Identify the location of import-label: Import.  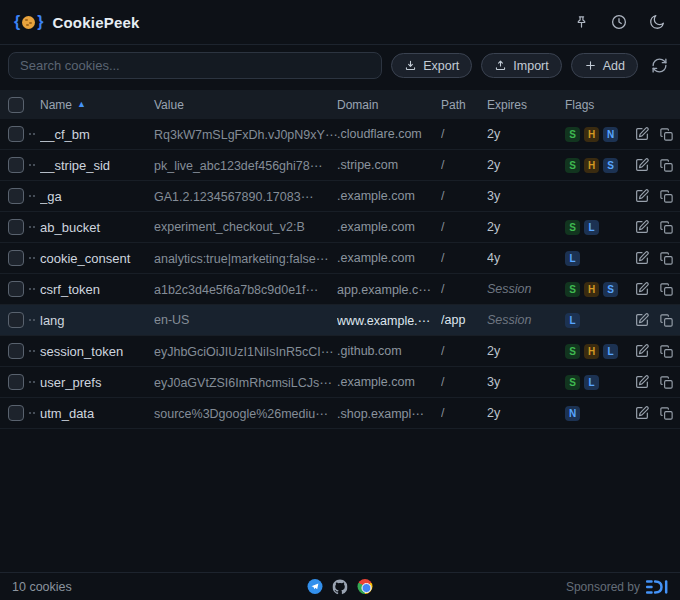
(530, 66).